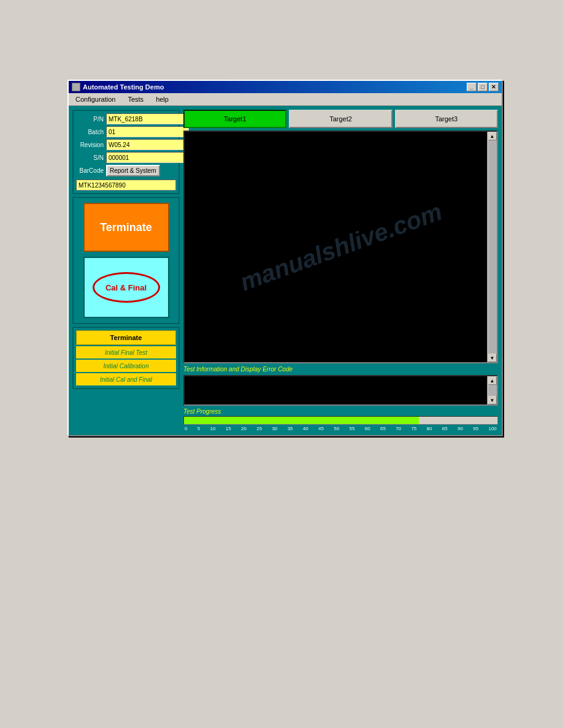  What do you see at coordinates (492, 247) in the screenshot?
I see `scroll-track` at bounding box center [492, 247].